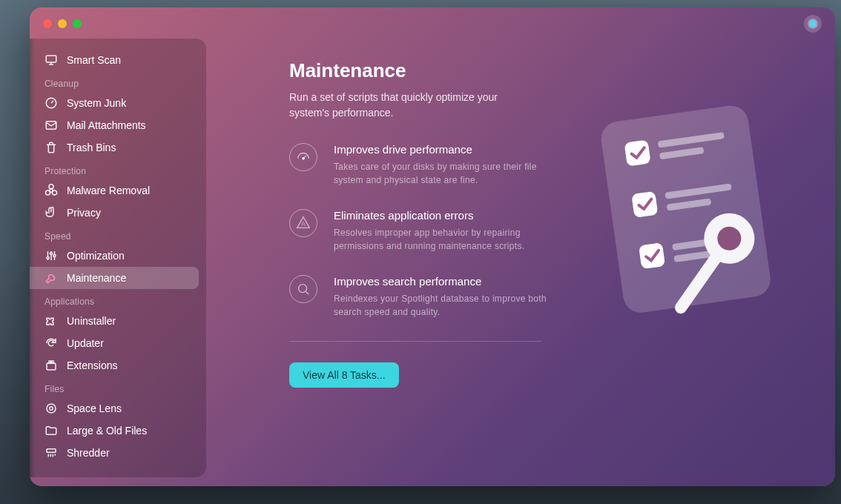 The width and height of the screenshot is (841, 504). What do you see at coordinates (92, 365) in the screenshot?
I see `sidebar-item-label: Extensions` at bounding box center [92, 365].